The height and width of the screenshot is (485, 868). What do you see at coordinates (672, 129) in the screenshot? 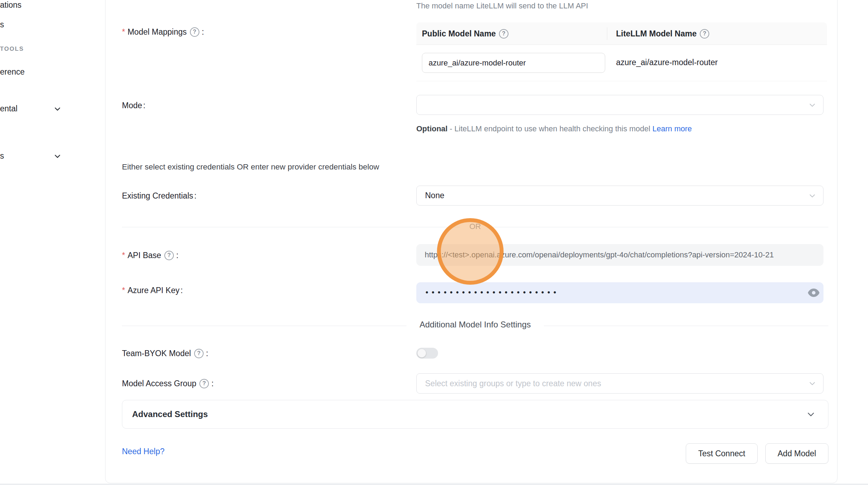
I see `learn-more-link: Learn more` at bounding box center [672, 129].